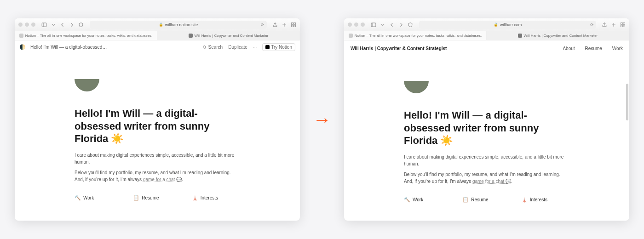 This screenshot has width=644, height=239. I want to click on try-label: Try Notion, so click(282, 47).